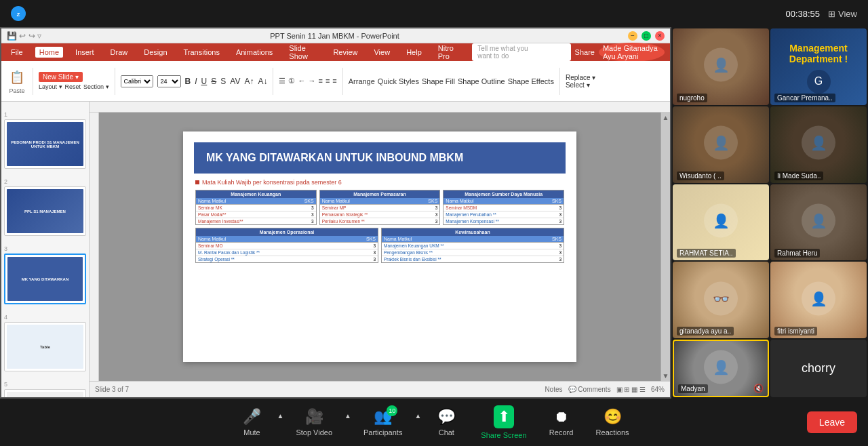 This screenshot has width=868, height=446. Describe the element at coordinates (45, 138) in the screenshot. I see `slide-1: 1 PEDOMAN PRODI S1 MANAJEMEN UNTUK MBKM` at that location.